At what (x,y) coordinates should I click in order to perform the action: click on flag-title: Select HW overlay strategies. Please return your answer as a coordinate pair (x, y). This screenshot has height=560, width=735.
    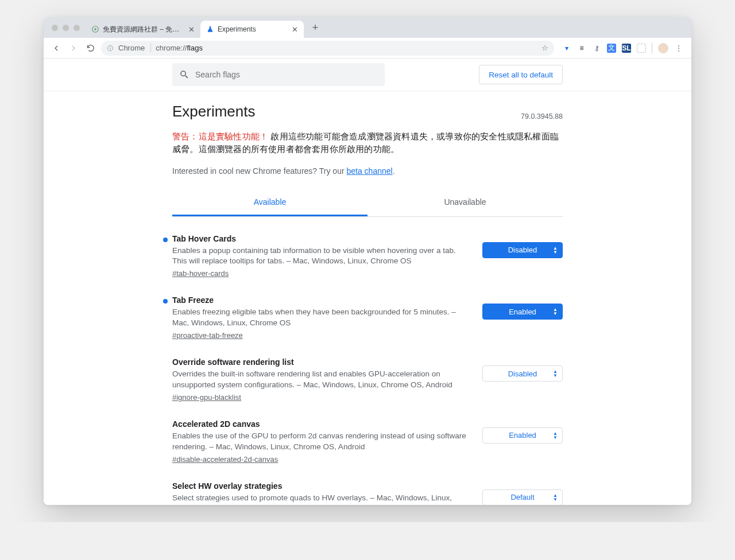
    Looking at the image, I should click on (322, 486).